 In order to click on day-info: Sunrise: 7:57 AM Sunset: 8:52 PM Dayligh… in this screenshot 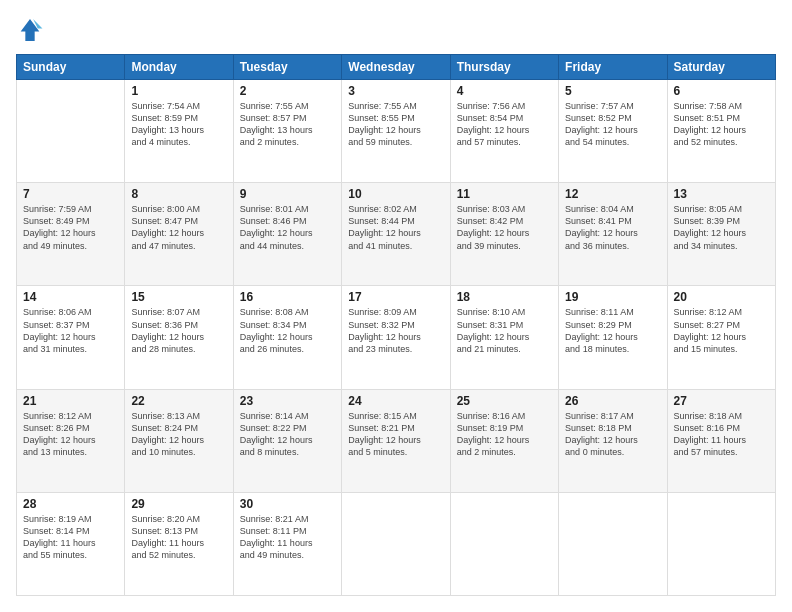, I will do `click(612, 124)`.